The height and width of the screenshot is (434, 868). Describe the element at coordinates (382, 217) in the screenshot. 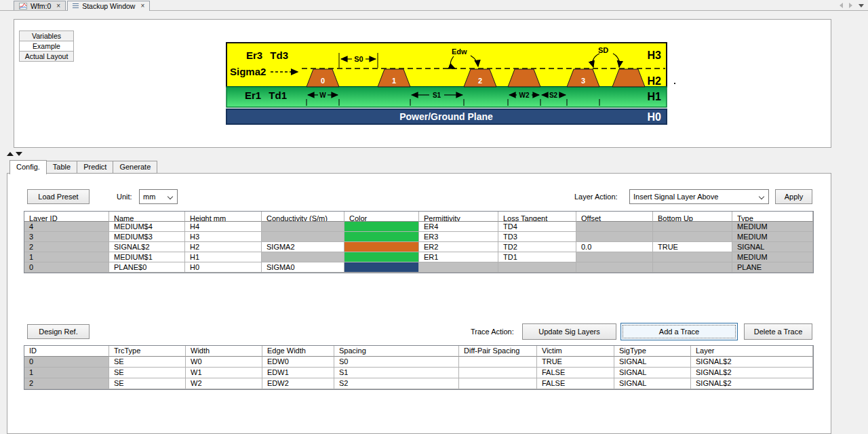

I see `column-header: Color` at that location.